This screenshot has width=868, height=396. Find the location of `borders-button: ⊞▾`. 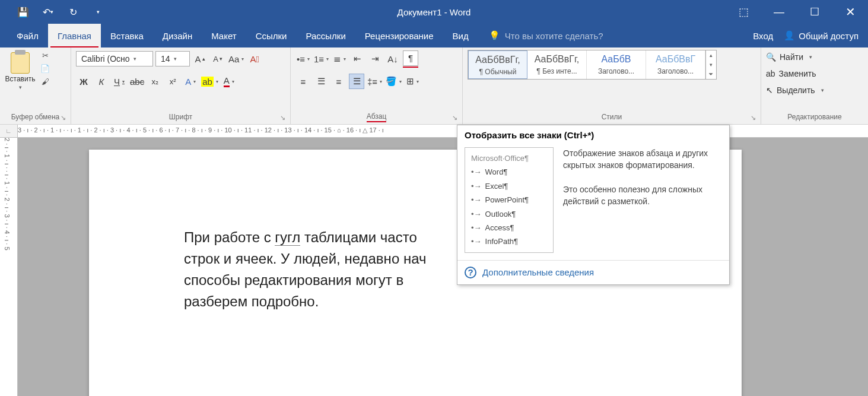

borders-button: ⊞▾ is located at coordinates (412, 81).